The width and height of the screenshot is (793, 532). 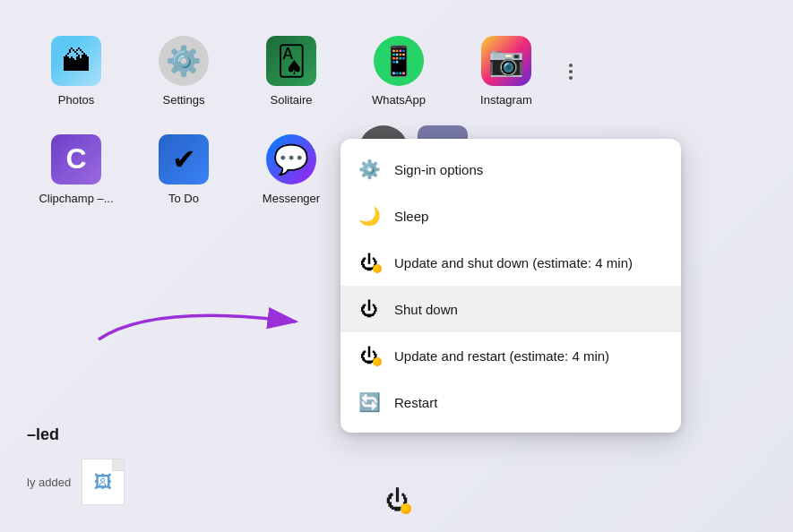 I want to click on clipchamp-label: Clipchamp –..., so click(x=75, y=199).